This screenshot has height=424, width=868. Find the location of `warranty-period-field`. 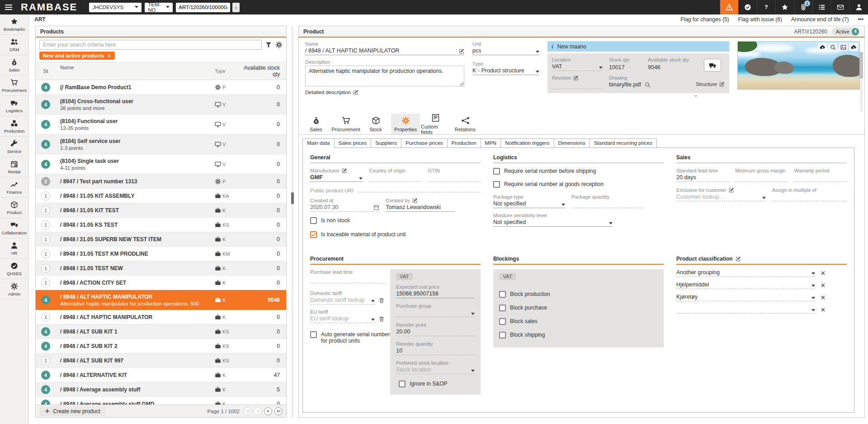

warranty-period-field is located at coordinates (821, 178).